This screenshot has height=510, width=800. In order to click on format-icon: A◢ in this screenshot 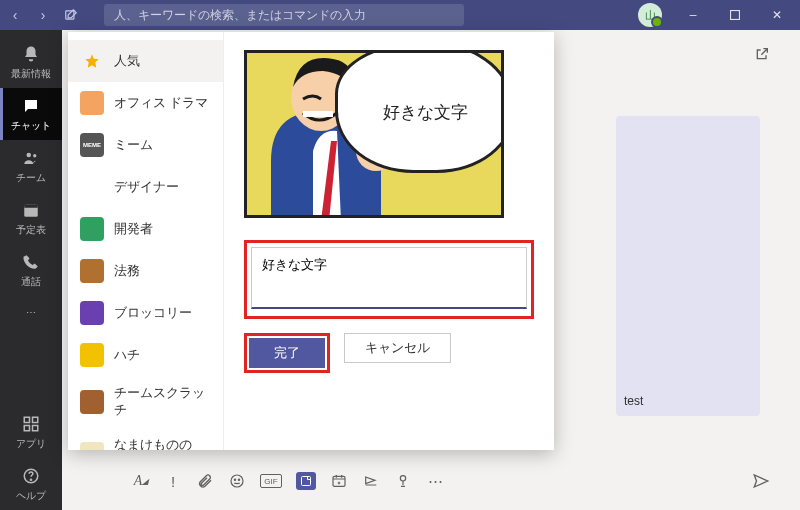, I will do `click(141, 481)`.